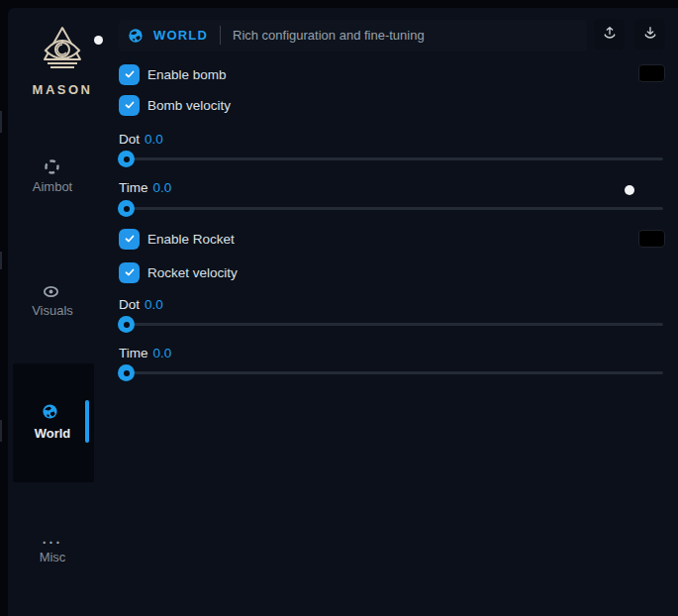 The width and height of the screenshot is (678, 616). I want to click on page-subtitle: Rich configuration and fine-tuning, so click(329, 36).